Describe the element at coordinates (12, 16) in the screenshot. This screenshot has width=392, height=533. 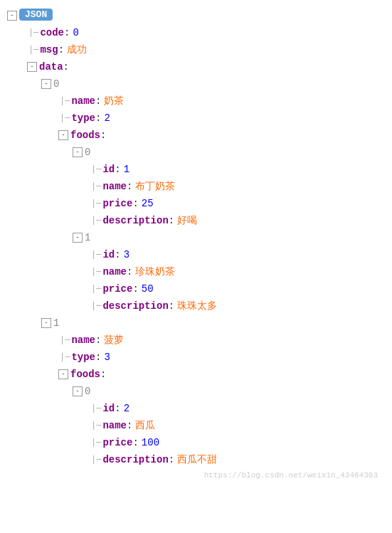
I see `root-toggle: -` at that location.